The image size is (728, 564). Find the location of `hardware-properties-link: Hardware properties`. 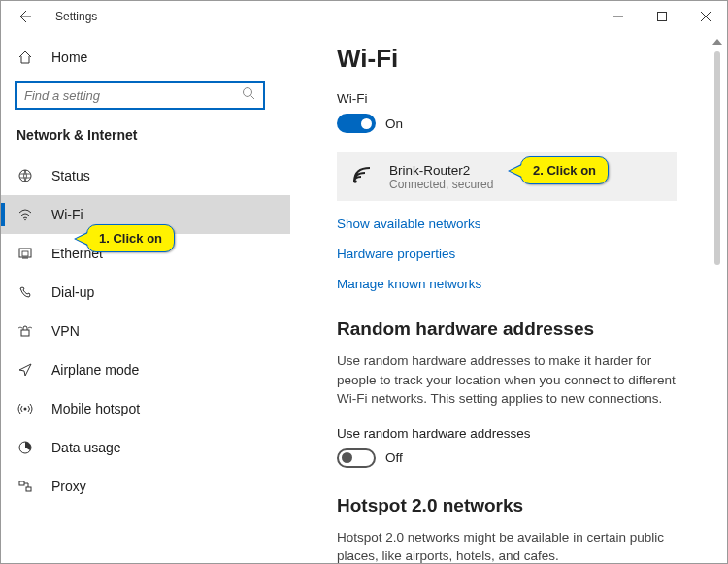

hardware-properties-link: Hardware properties is located at coordinates (520, 254).